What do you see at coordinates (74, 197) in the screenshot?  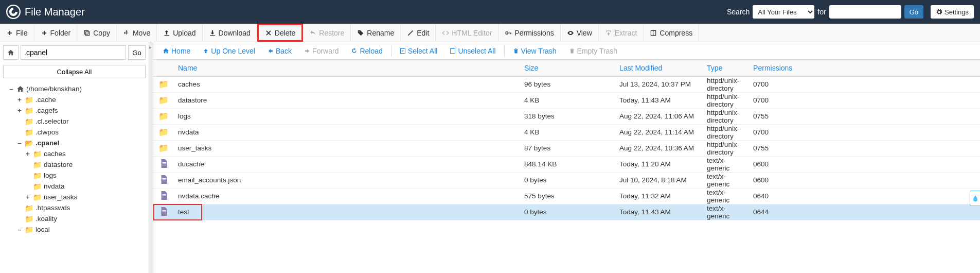 I see `tree-node: +📁user_tasks` at bounding box center [74, 197].